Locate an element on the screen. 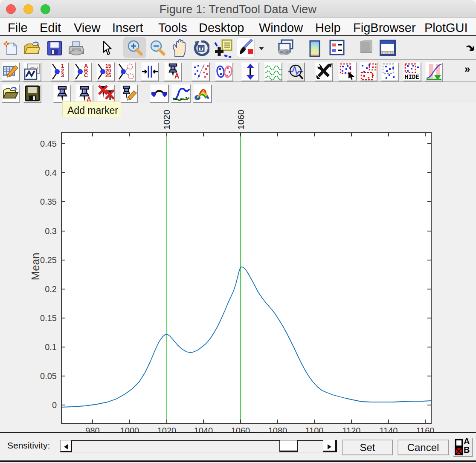 This screenshot has width=476, height=463. svg-text: 0.45 is located at coordinates (49, 144).